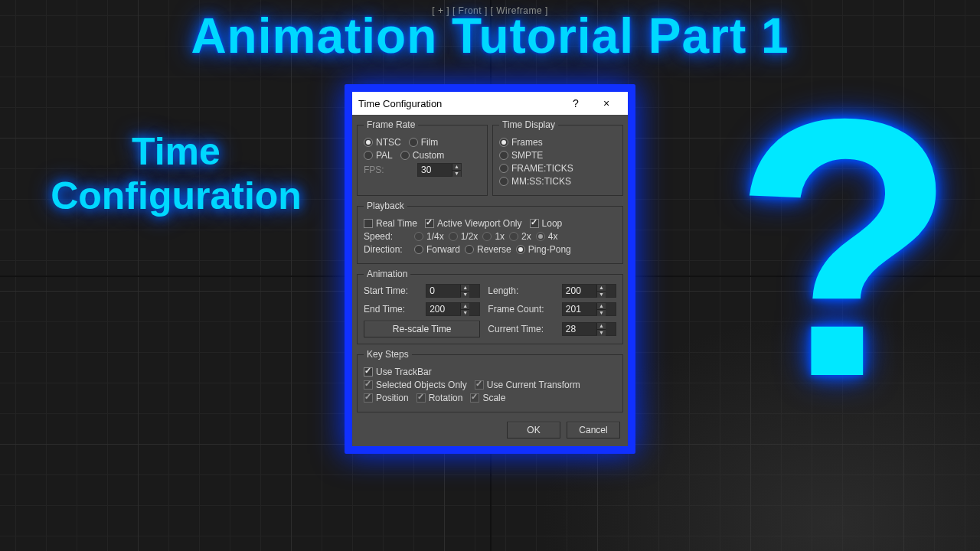 This screenshot has height=551, width=980. I want to click on radio-mmssticks: MM:SS:TICKS, so click(535, 181).